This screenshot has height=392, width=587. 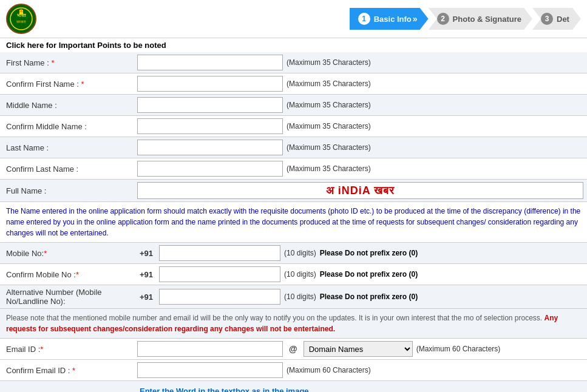 I want to click on step-1-number: 1, so click(x=364, y=19).